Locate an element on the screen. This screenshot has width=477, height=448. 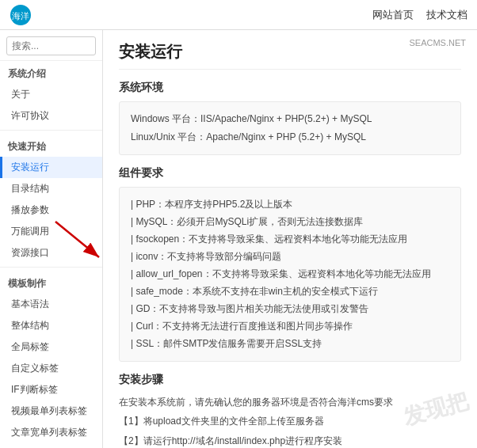
req-gd: | GD：不支持将导致与图片相关功能无法使用或引发警告 is located at coordinates (290, 309).